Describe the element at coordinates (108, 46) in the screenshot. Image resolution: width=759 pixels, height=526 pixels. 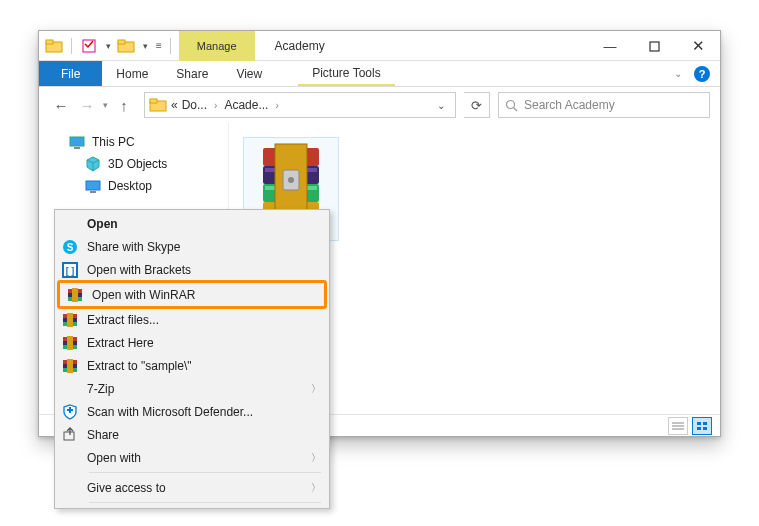
I see `chevron-down-icon: ▾` at that location.